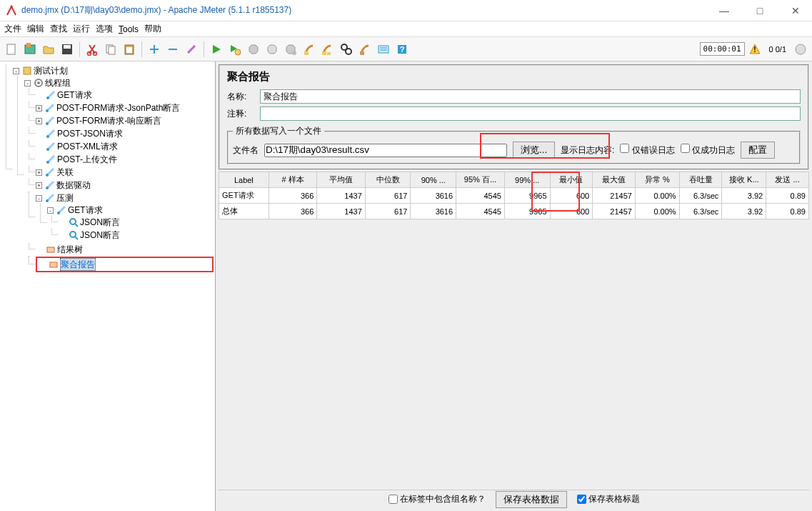 Image resolution: width=812 pixels, height=511 pixels. Describe the element at coordinates (755, 49) in the screenshot. I see `warning-icon: !` at that location.